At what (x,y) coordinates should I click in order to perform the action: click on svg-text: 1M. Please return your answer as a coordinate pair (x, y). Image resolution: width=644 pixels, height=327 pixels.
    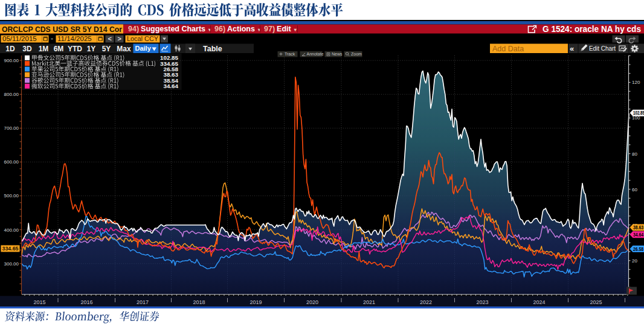
    Looking at the image, I should click on (43, 49).